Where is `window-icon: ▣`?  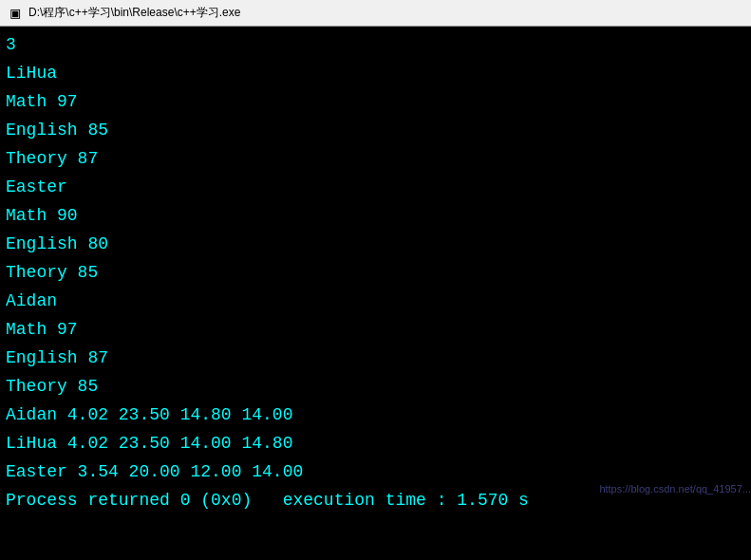
window-icon: ▣ is located at coordinates (15, 13).